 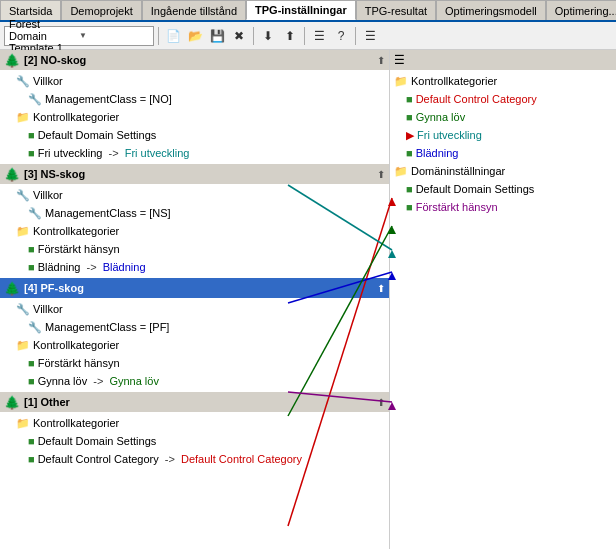 I want to click on default-domain-no: ■ Default Domain Settings, so click(x=194, y=135).